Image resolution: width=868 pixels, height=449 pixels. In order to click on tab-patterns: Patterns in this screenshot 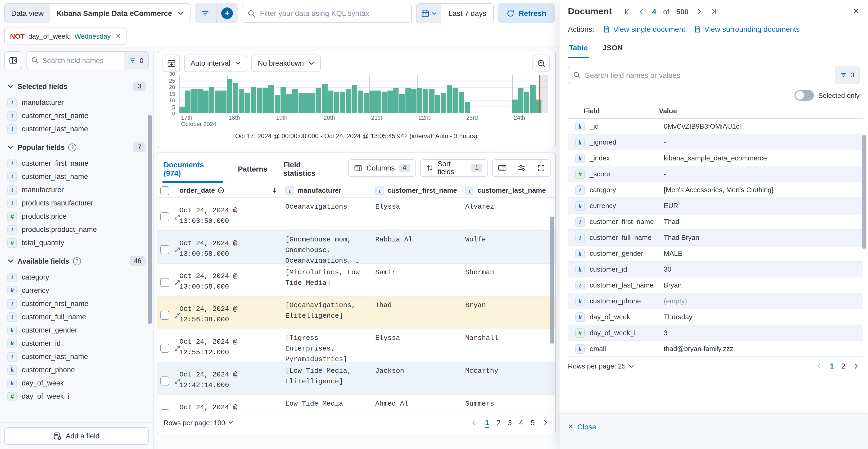, I will do `click(253, 169)`.